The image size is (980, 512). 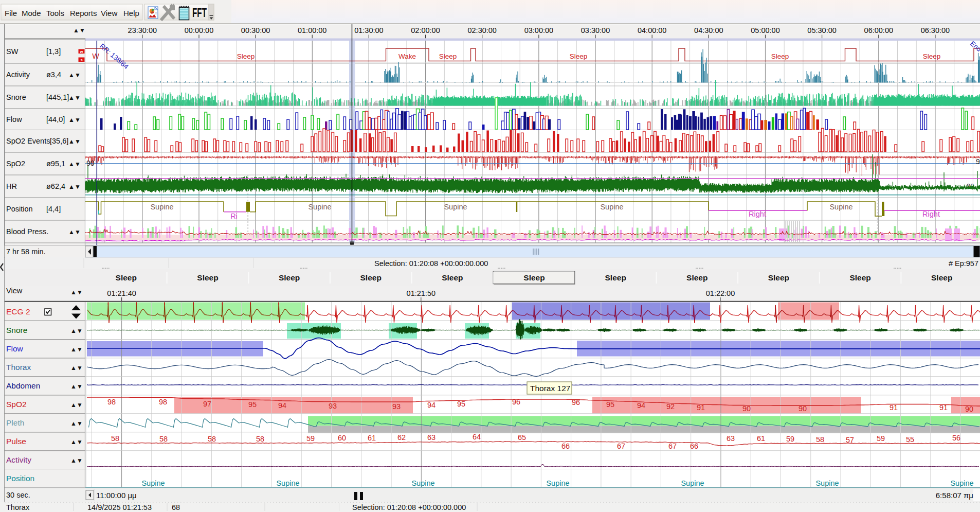 What do you see at coordinates (59, 141) in the screenshot?
I see `svg-text: [35,6]` at bounding box center [59, 141].